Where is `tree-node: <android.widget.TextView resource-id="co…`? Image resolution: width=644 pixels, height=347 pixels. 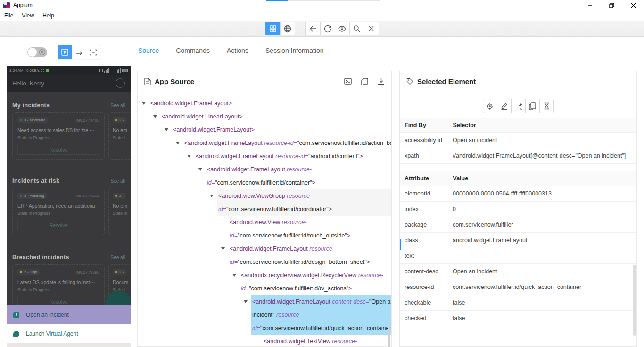
tree-node: <android.widget.TextView resource-id="co… is located at coordinates (266, 341).